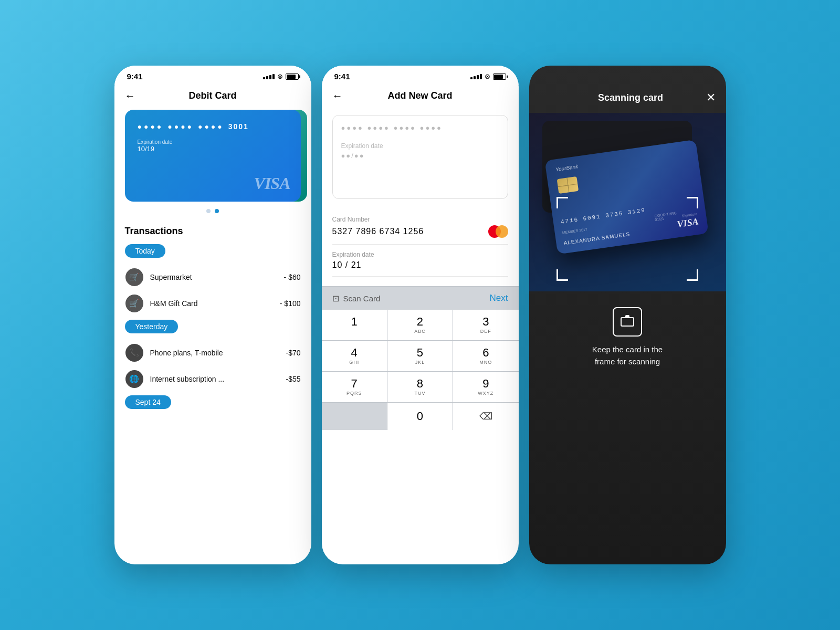 The height and width of the screenshot is (630, 840). Describe the element at coordinates (213, 290) in the screenshot. I see `today-transactions: 🛒 Supermarket - $60 🛒 H&M Gift Card - $1…` at that location.